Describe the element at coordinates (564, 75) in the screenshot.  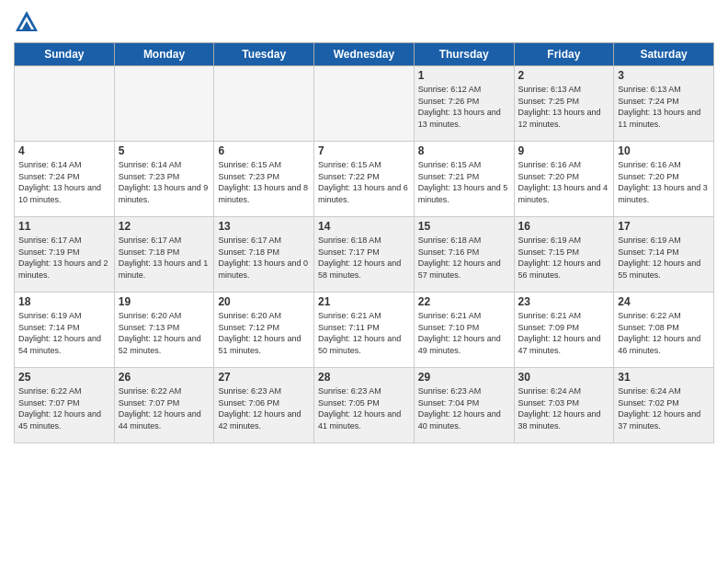
I see `day-number: 2` at that location.